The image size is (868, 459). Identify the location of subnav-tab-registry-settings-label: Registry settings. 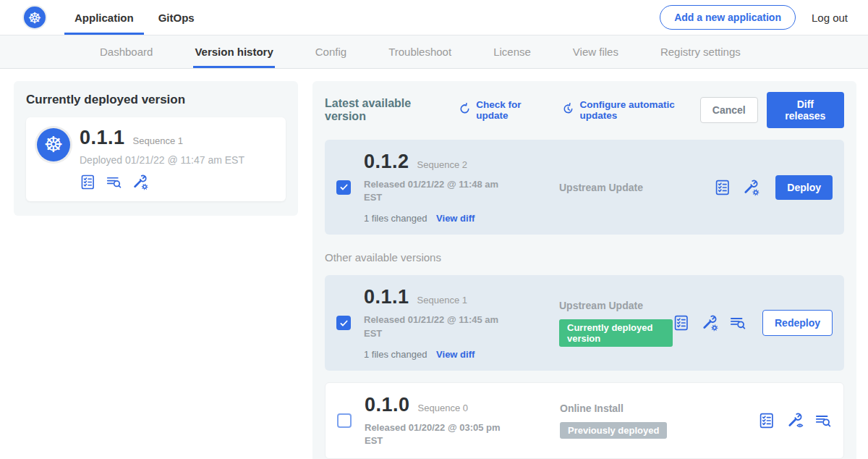
(700, 52).